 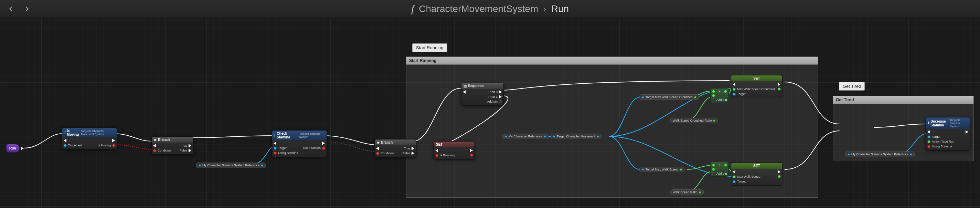 I want to click on comment-tooltip-tired: Get Tired, so click(x=852, y=86).